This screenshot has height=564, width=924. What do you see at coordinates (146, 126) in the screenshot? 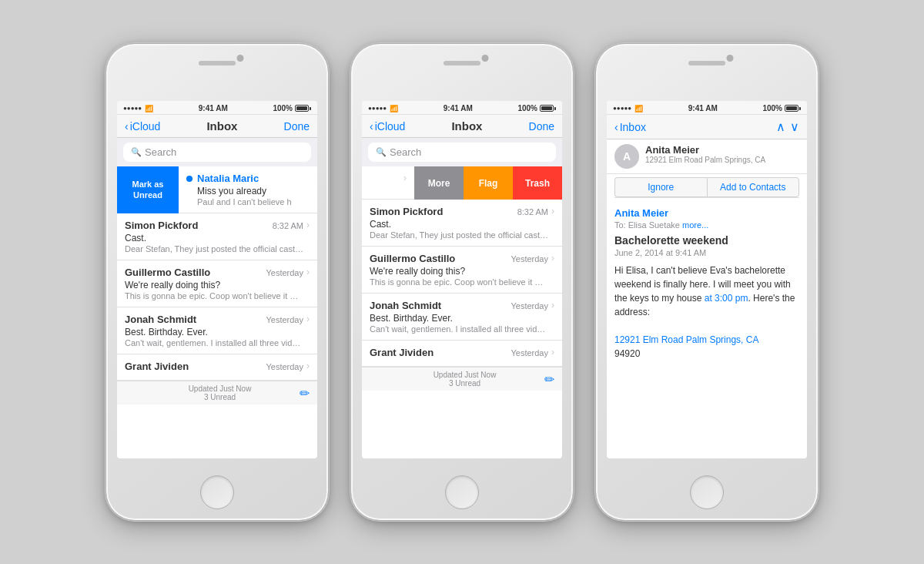
I see `back-label-1: iCloud` at bounding box center [146, 126].